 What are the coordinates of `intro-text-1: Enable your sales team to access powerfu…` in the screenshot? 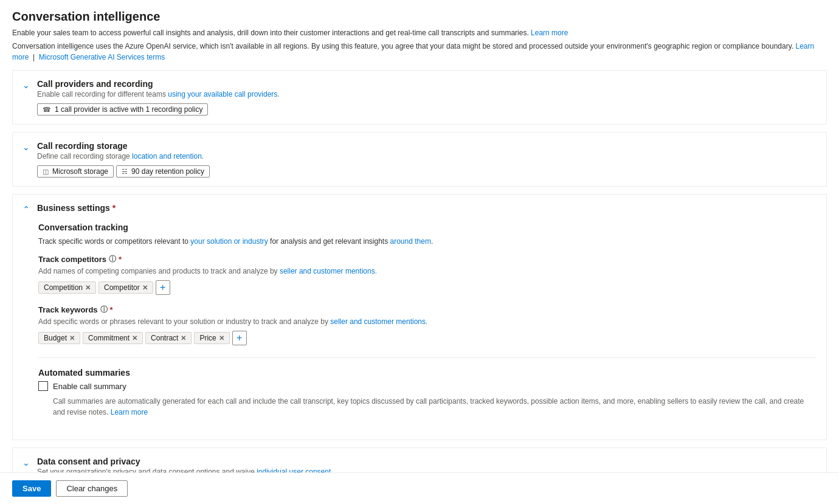 It's located at (420, 33).